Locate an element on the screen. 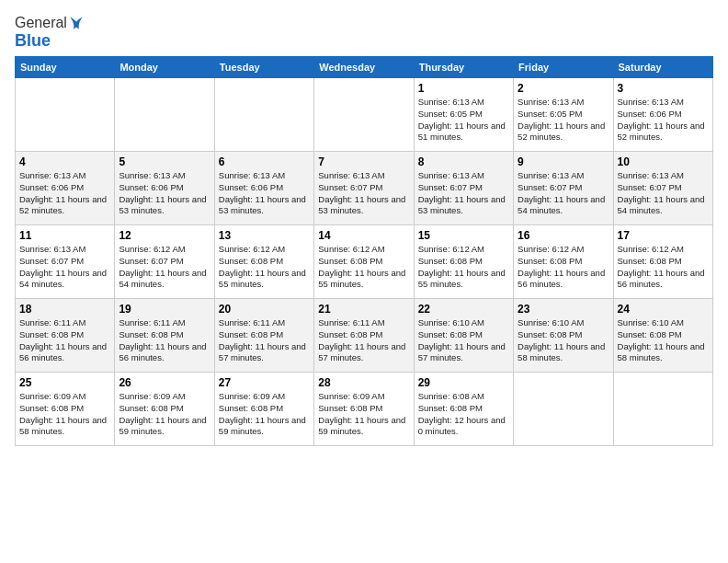  calendar-cell: 7Sunrise: 6:13 AM Sunset: 6:07 PM Daylig… is located at coordinates (364, 189).